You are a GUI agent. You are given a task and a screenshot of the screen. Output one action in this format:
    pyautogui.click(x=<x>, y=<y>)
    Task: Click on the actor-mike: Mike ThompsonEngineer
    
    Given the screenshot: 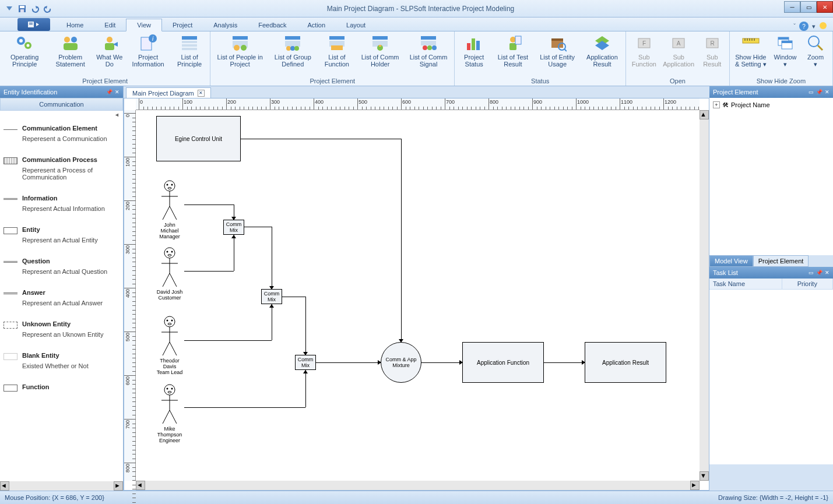 What is the action you would take?
    pyautogui.click(x=170, y=414)
    